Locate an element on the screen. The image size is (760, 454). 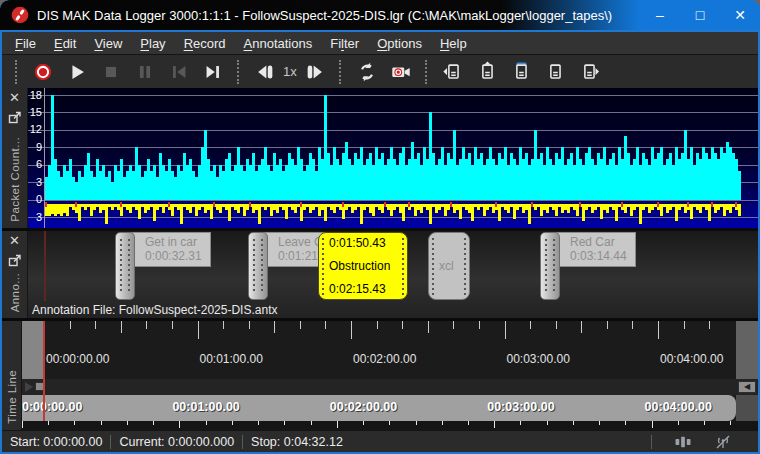
minimize-button: – is located at coordinates (660, 15).